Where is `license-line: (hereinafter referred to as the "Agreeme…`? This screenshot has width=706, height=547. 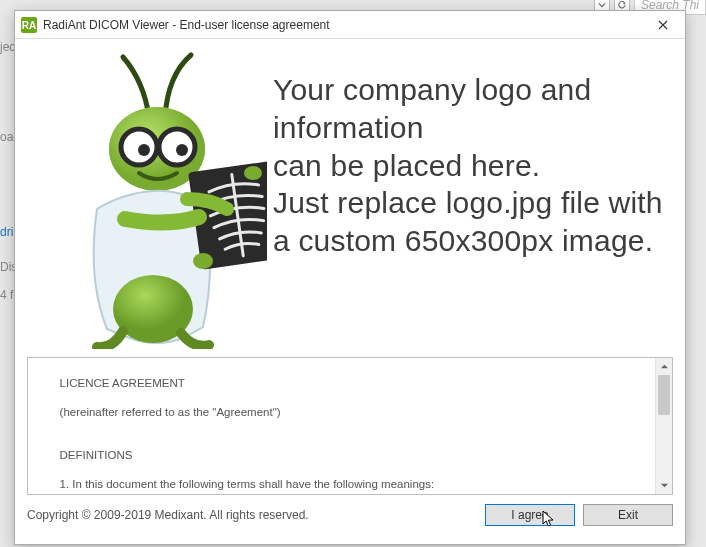 license-line: (hereinafter referred to as the "Agreeme… is located at coordinates (170, 412).